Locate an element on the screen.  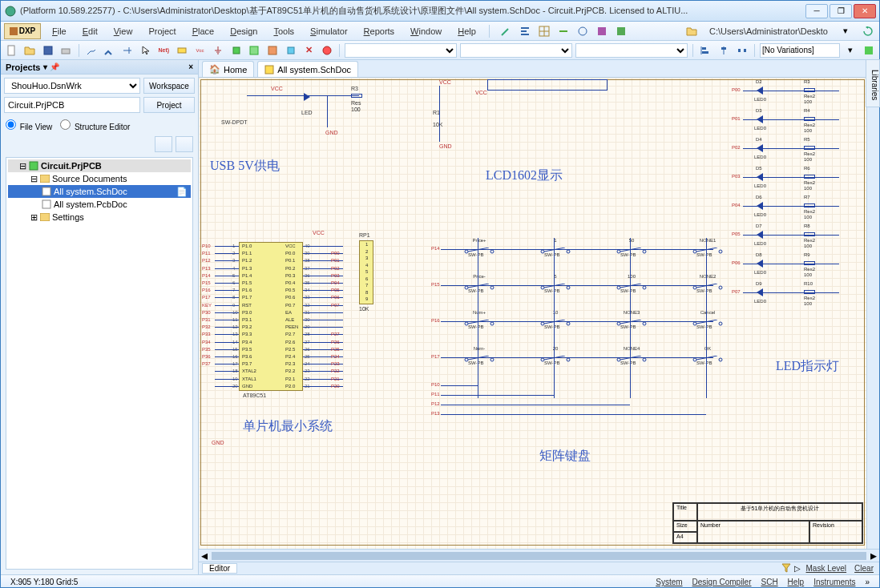
menu-simulator: Simulator is located at coordinates (329, 31).